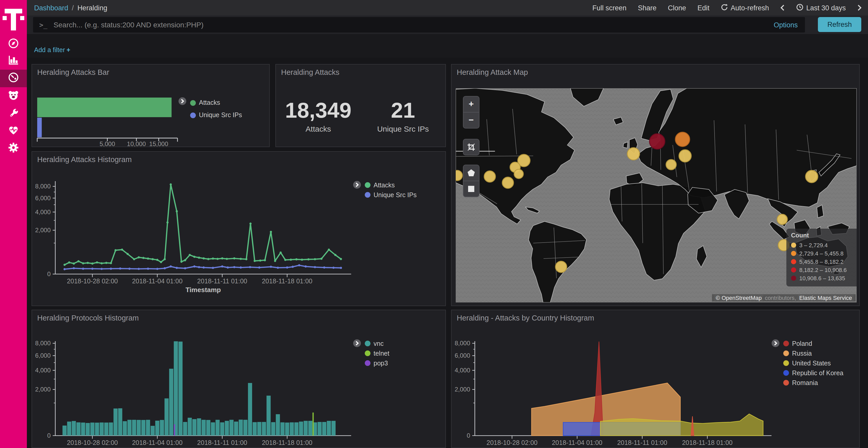 The width and height of the screenshot is (868, 448). Describe the element at coordinates (216, 115) in the screenshot. I see `legend-item-unique-src-ips: Unique Src IPs` at that location.